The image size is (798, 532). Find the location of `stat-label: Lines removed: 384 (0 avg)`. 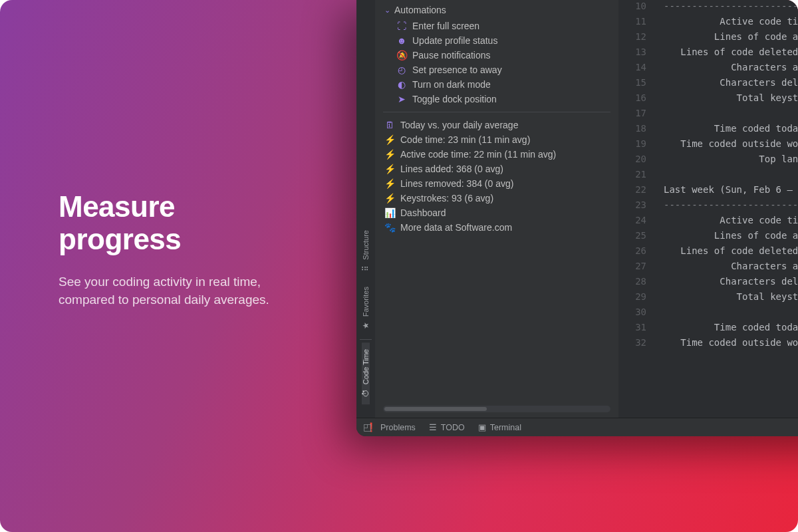

stat-label: Lines removed: 384 (0 avg) is located at coordinates (505, 184).